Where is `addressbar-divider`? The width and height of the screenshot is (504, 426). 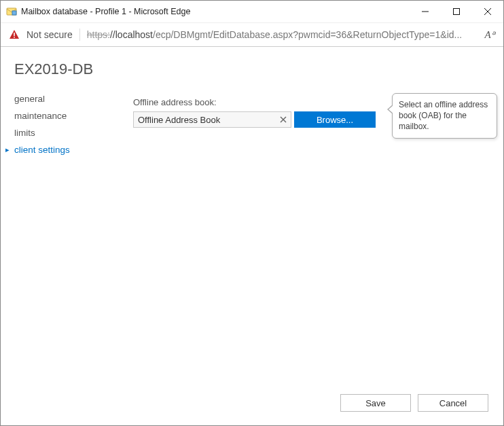 addressbar-divider is located at coordinates (80, 35).